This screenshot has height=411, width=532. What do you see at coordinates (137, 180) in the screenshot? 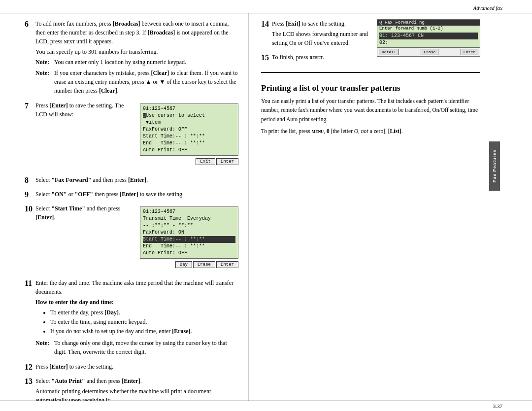
I see `step-8-text: Select "Fax Forward" and then press [Ent…` at bounding box center [137, 180].